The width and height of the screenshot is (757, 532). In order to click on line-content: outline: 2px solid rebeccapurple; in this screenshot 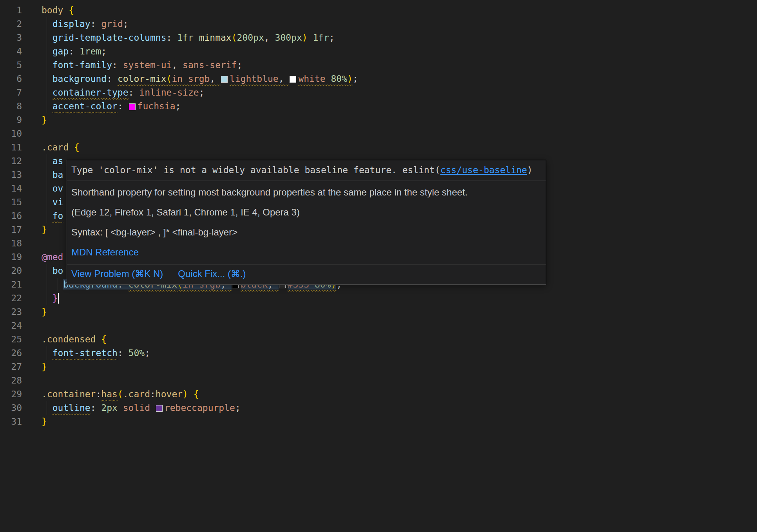, I will do `click(141, 408)`.